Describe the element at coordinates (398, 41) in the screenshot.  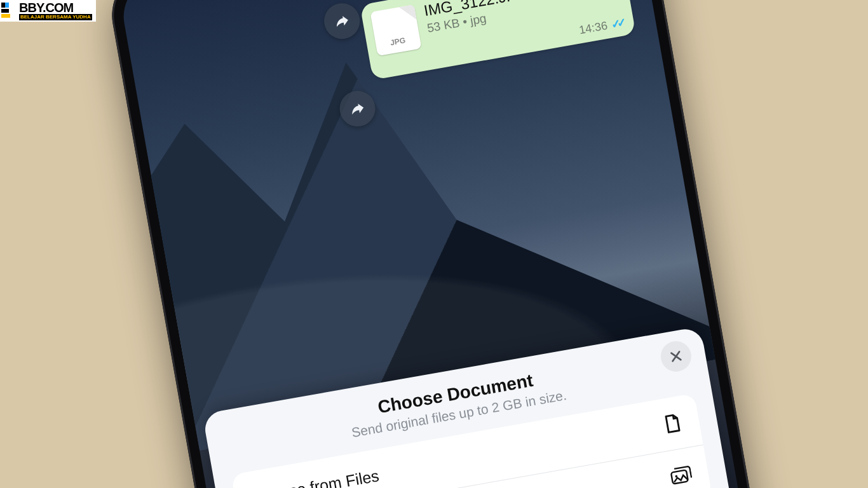
I see `file-ext-label: JPG` at that location.